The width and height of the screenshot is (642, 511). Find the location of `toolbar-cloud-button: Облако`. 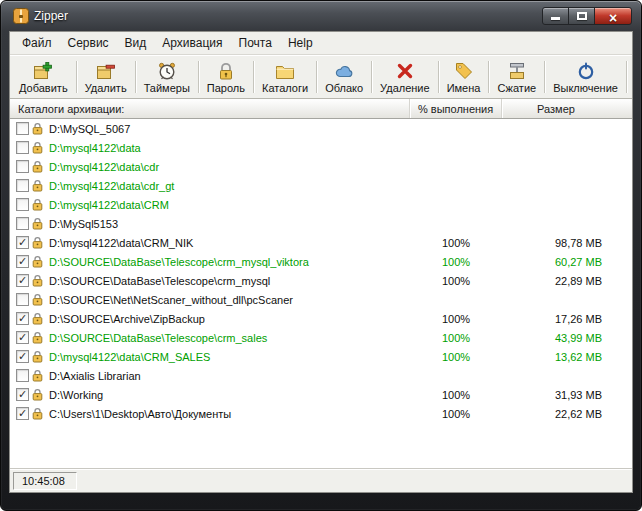

toolbar-cloud-button: Облако is located at coordinates (344, 77).